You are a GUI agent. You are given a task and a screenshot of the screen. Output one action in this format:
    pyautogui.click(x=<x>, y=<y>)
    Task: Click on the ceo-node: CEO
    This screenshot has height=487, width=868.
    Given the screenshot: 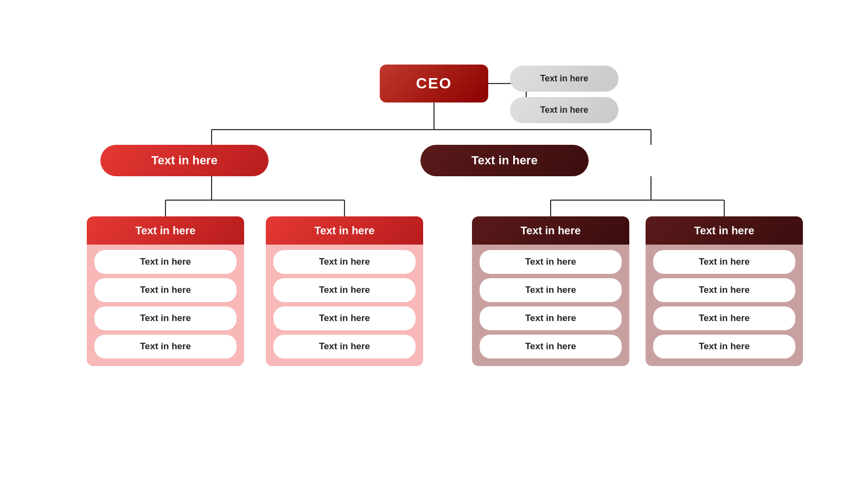 What is the action you would take?
    pyautogui.click(x=434, y=84)
    